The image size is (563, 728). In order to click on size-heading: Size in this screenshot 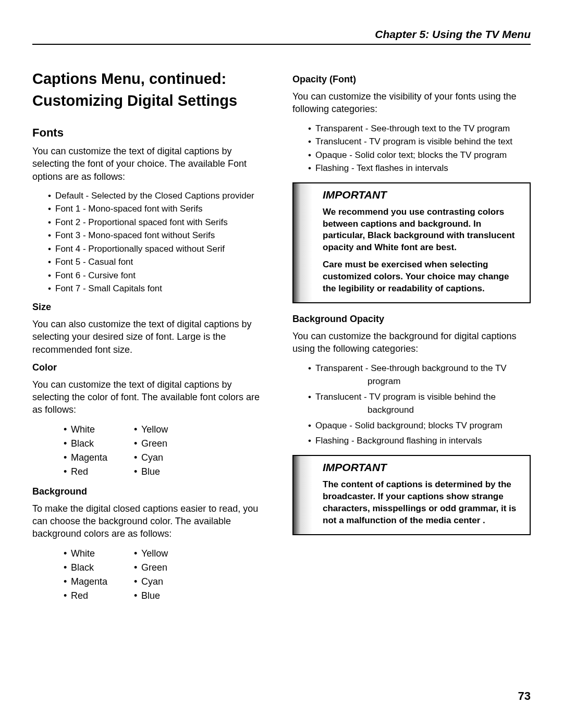, I will do `click(151, 307)`.